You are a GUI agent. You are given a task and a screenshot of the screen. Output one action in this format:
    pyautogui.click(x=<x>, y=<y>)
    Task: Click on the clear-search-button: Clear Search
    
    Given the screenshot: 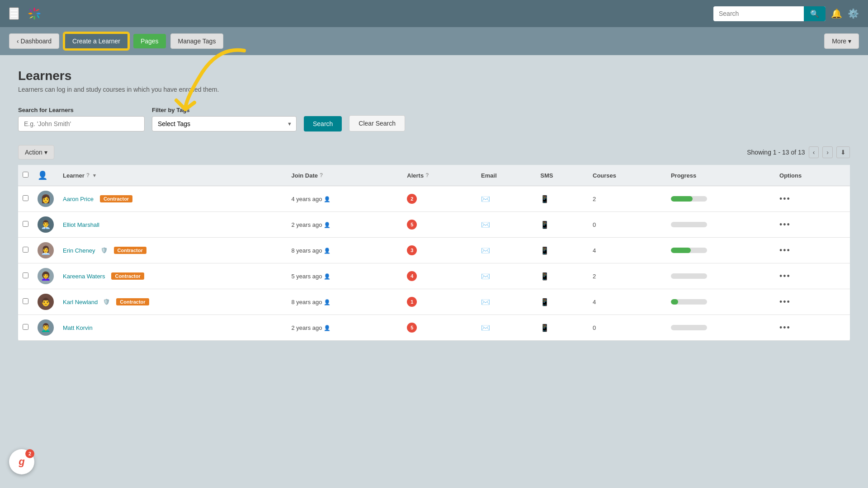 What is the action you would take?
    pyautogui.click(x=377, y=123)
    